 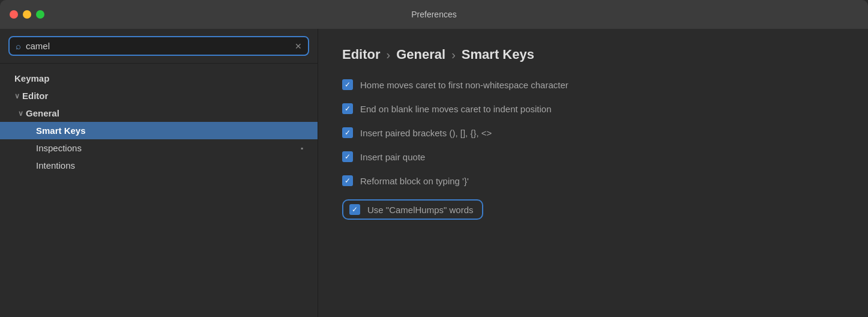 I want to click on option-label-5: Reformat block on typing '}', so click(x=414, y=181).